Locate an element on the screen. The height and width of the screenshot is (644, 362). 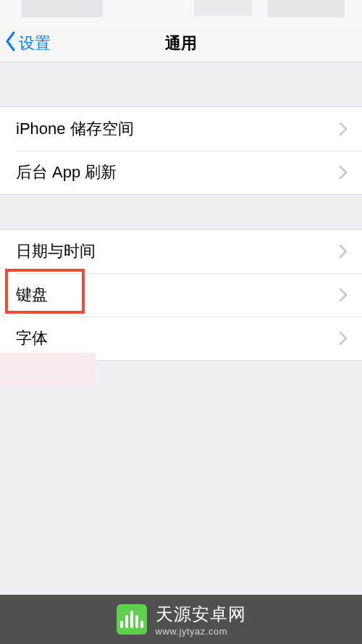
status-bar is located at coordinates (181, 12).